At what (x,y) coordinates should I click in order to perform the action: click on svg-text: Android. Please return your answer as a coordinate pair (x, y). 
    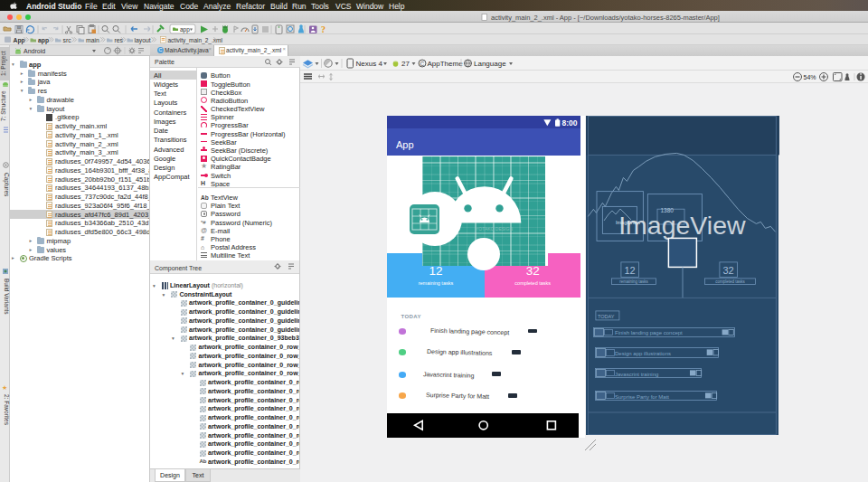
    Looking at the image, I should click on (34, 51).